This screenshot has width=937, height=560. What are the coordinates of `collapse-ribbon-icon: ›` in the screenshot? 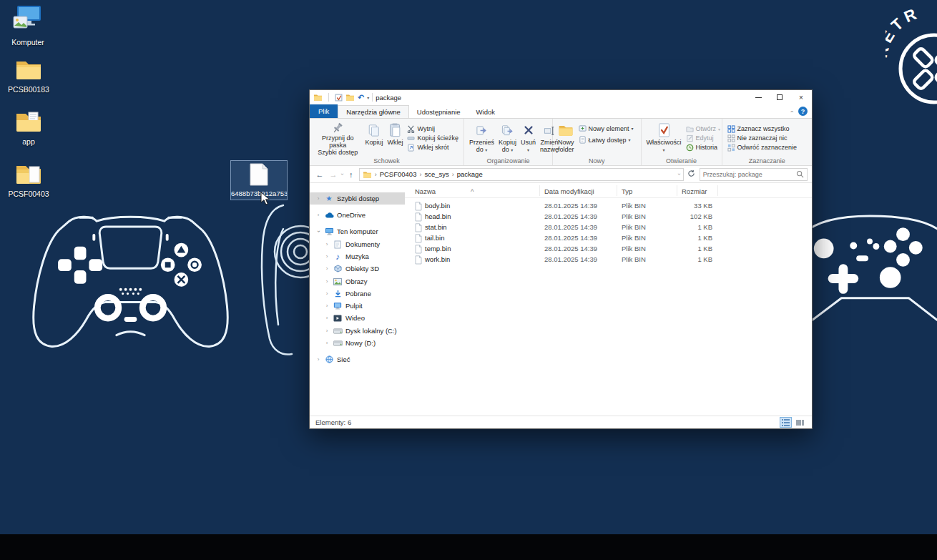 It's located at (792, 112).